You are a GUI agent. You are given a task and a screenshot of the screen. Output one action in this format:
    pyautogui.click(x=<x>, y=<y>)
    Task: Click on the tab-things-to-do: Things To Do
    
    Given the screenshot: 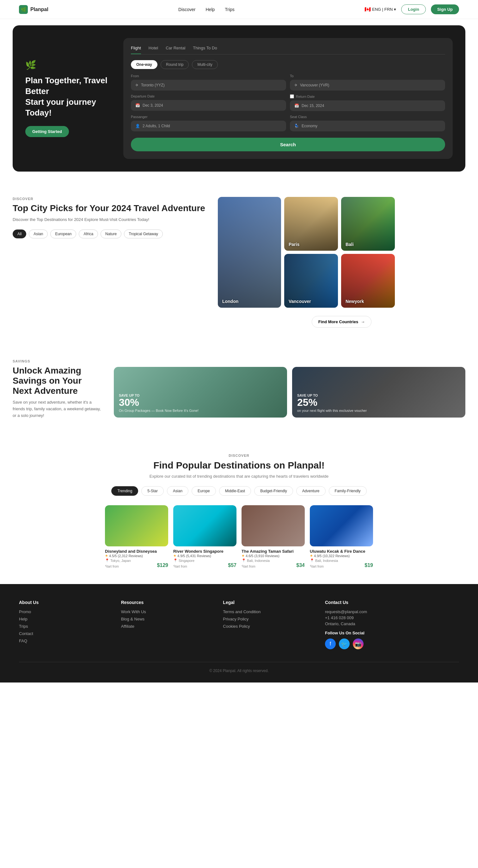 What is the action you would take?
    pyautogui.click(x=205, y=50)
    